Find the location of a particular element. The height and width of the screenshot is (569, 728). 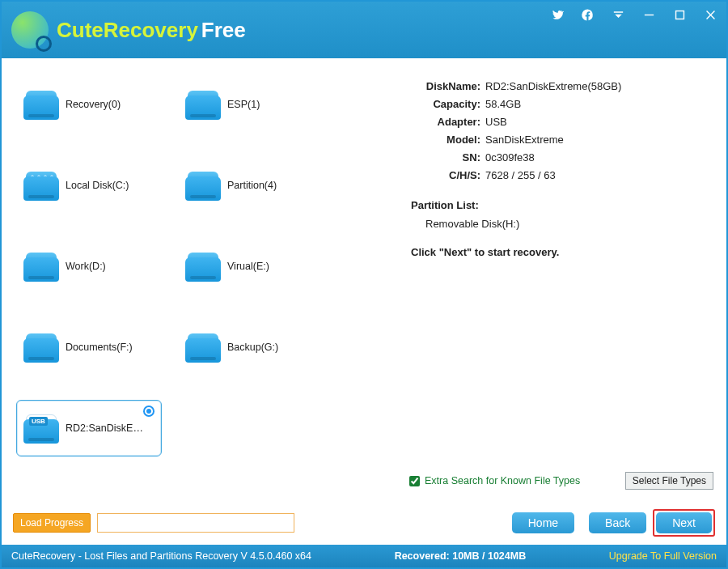

window-controls is located at coordinates (633, 15).